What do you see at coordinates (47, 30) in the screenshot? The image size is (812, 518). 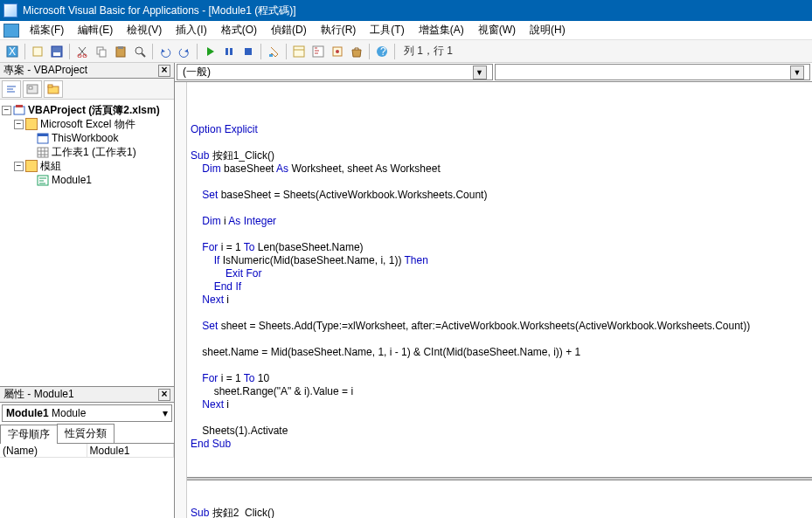 I see `menu-file: 檔案(F)` at bounding box center [47, 30].